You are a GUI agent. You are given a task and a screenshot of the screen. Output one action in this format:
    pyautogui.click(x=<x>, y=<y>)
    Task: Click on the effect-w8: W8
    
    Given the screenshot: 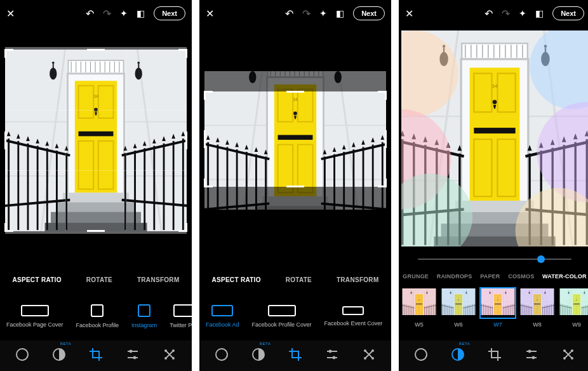 What is the action you would take?
    pyautogui.click(x=537, y=307)
    